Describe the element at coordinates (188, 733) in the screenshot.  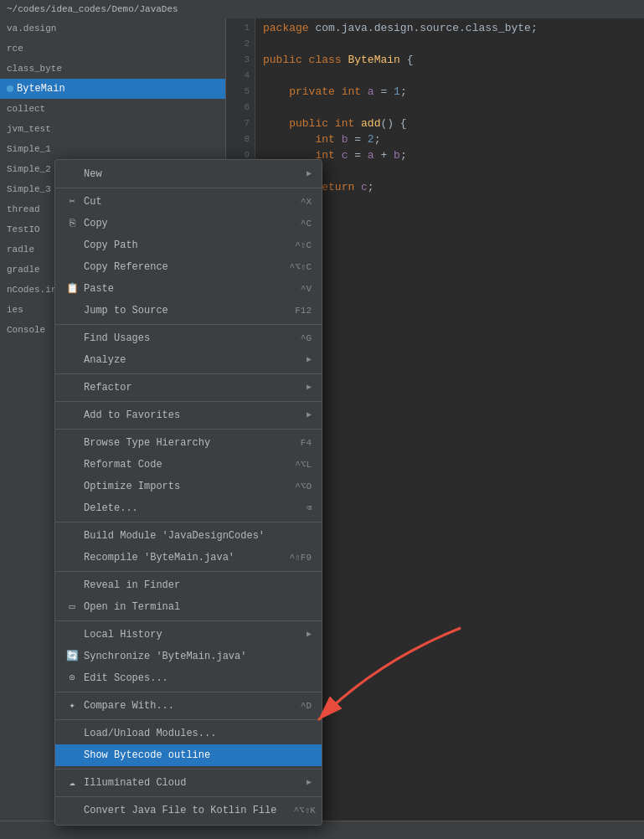
I see `menu-item-load-unload: Load/Unload Modules...` at that location.